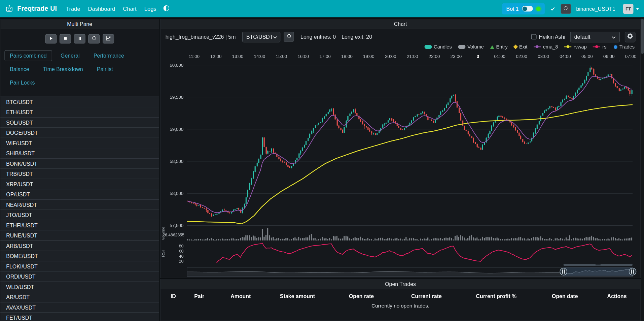 This screenshot has width=644, height=321. Describe the element at coordinates (79, 277) in the screenshot. I see `pair-row: ORDI/USDT` at that location.